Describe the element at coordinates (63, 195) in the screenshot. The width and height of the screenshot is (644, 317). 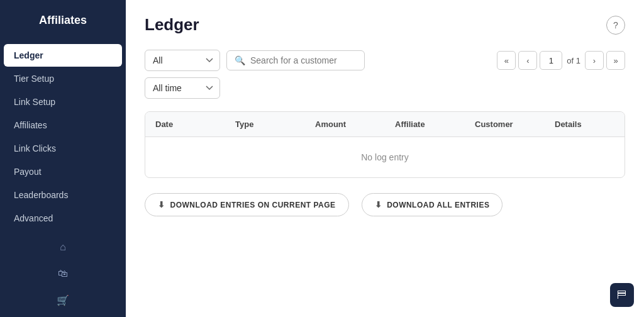
I see `sidebar-item-leaderboards: Leaderboards` at that location.